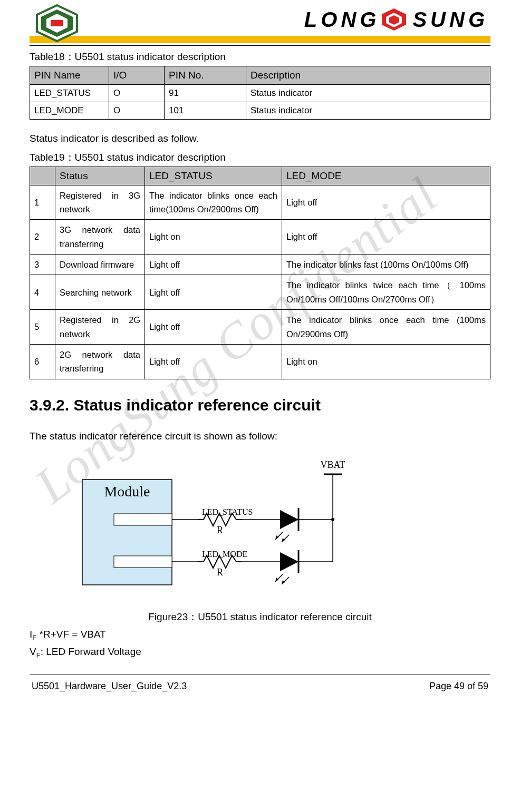  What do you see at coordinates (43, 292) in the screenshot?
I see `cell: 4` at bounding box center [43, 292].